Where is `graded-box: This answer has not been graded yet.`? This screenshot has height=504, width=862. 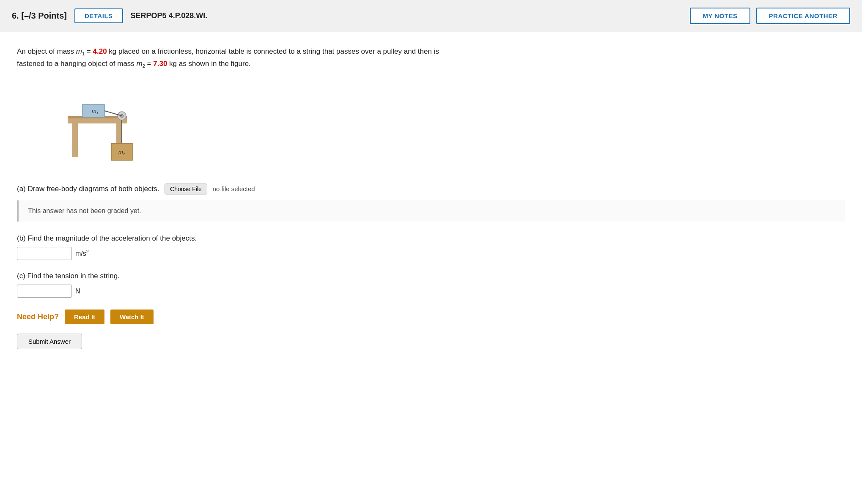 graded-box: This answer has not been graded yet. is located at coordinates (431, 211).